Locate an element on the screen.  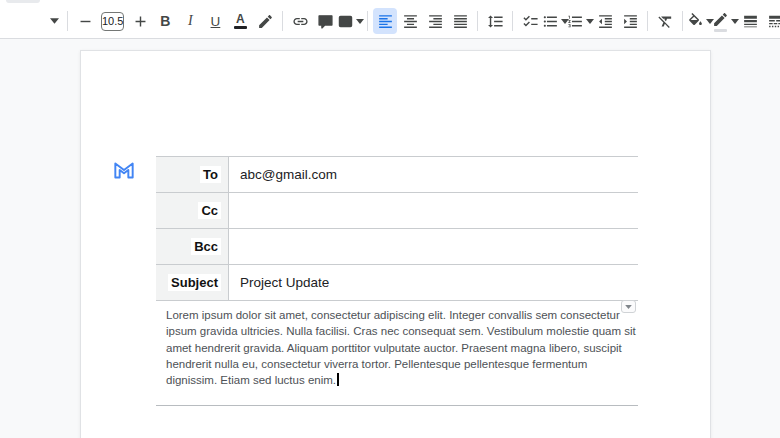
cc-label: Cc is located at coordinates (210, 210).